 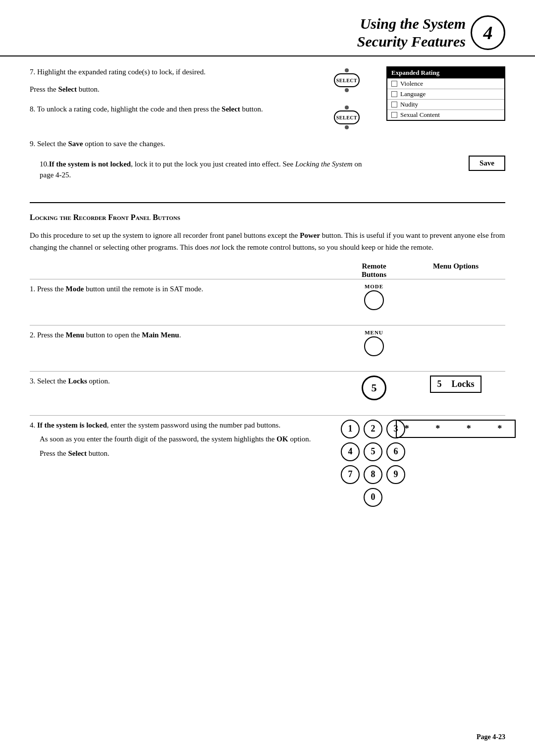 I want to click on rating-item-sexual-content: Sexual Content, so click(x=446, y=115).